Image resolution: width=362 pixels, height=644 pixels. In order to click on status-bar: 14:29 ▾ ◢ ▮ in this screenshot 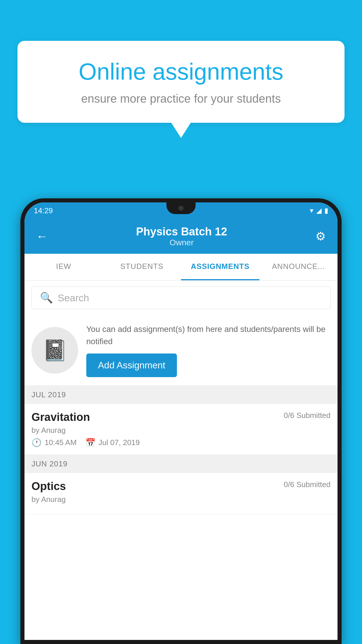, I will do `click(181, 211)`.